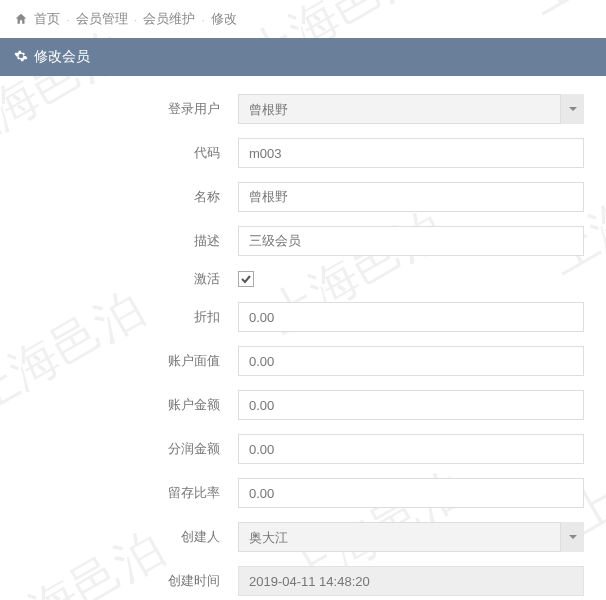 Image resolution: width=606 pixels, height=600 pixels. What do you see at coordinates (21, 20) in the screenshot?
I see `home-icon` at bounding box center [21, 20].